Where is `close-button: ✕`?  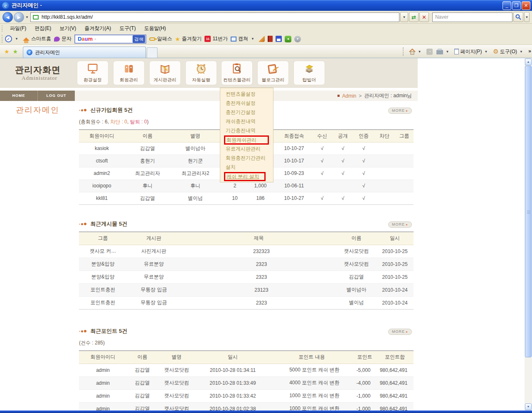
close-button: ✕ is located at coordinates (526, 6).